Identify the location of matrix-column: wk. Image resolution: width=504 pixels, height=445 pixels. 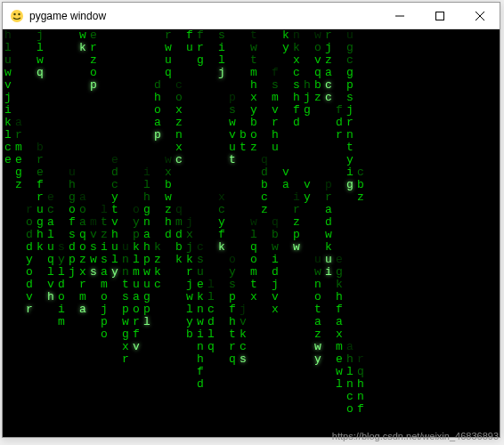
(83, 42).